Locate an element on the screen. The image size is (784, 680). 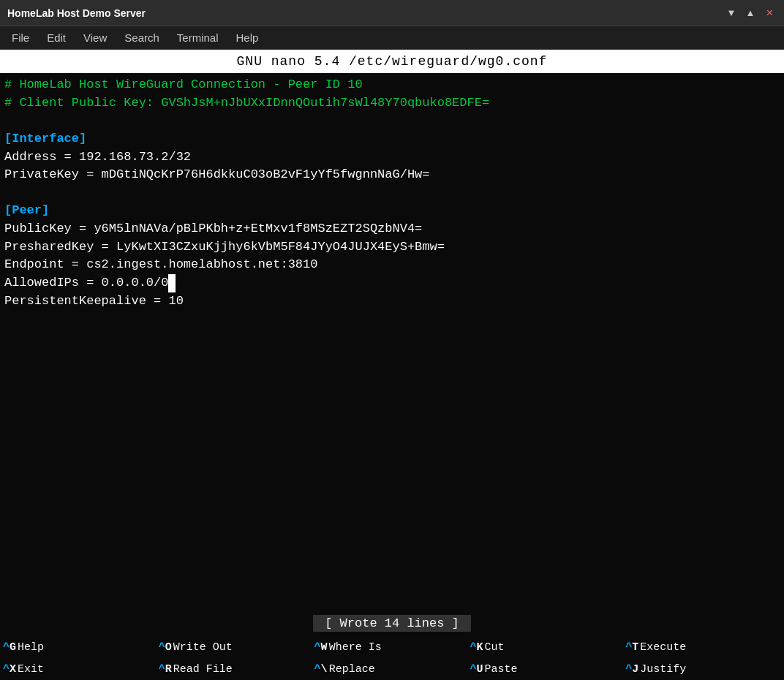
shortcut-bar-1: ^G Help ^O Write Out ^W Where Is ^K Cut … is located at coordinates (392, 647).